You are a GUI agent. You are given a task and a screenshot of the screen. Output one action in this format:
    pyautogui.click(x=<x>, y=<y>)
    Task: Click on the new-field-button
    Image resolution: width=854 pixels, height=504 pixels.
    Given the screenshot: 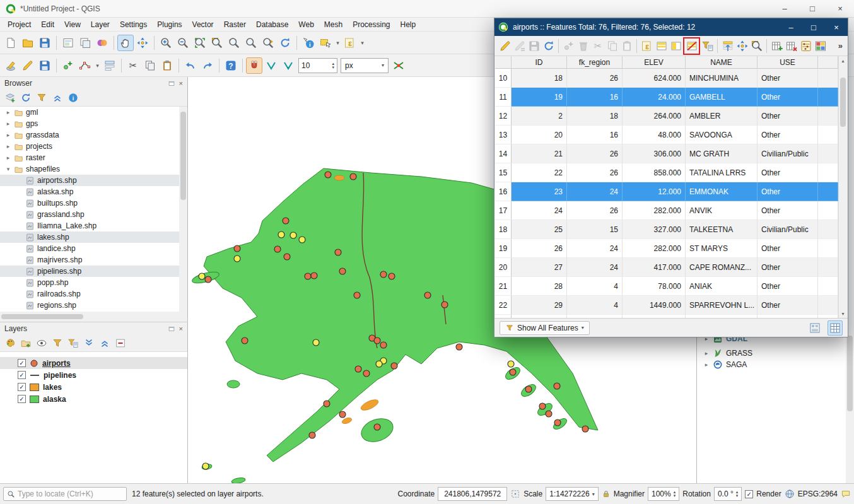 What is the action you would take?
    pyautogui.click(x=777, y=46)
    